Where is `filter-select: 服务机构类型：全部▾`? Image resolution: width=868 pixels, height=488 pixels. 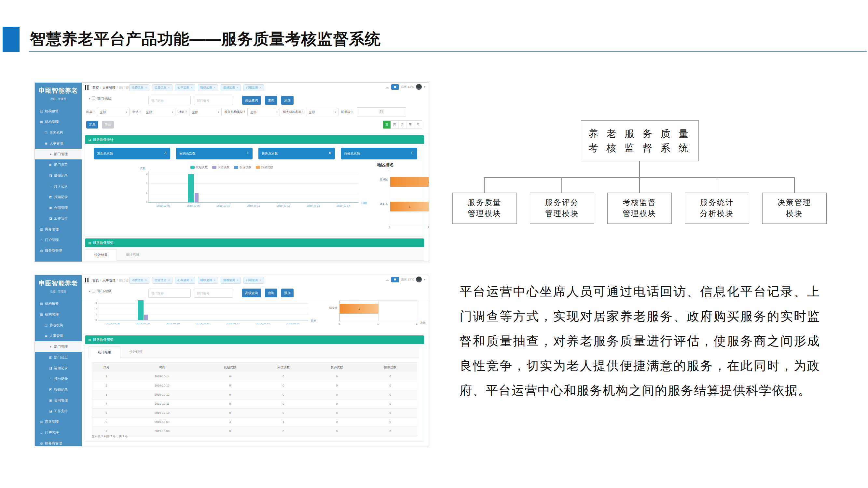 filter-select: 服务机构类型：全部▾ is located at coordinates (252, 112).